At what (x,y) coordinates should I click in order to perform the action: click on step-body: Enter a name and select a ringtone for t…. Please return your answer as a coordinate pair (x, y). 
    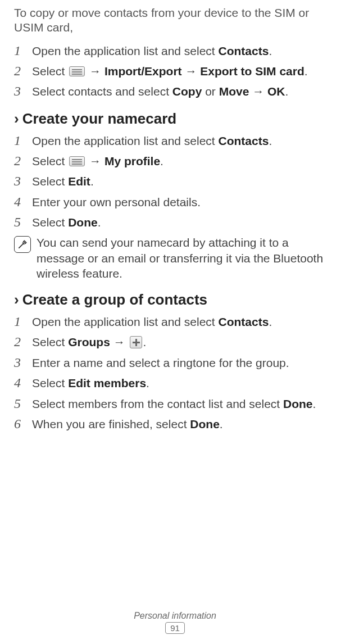
    Looking at the image, I should click on (161, 363).